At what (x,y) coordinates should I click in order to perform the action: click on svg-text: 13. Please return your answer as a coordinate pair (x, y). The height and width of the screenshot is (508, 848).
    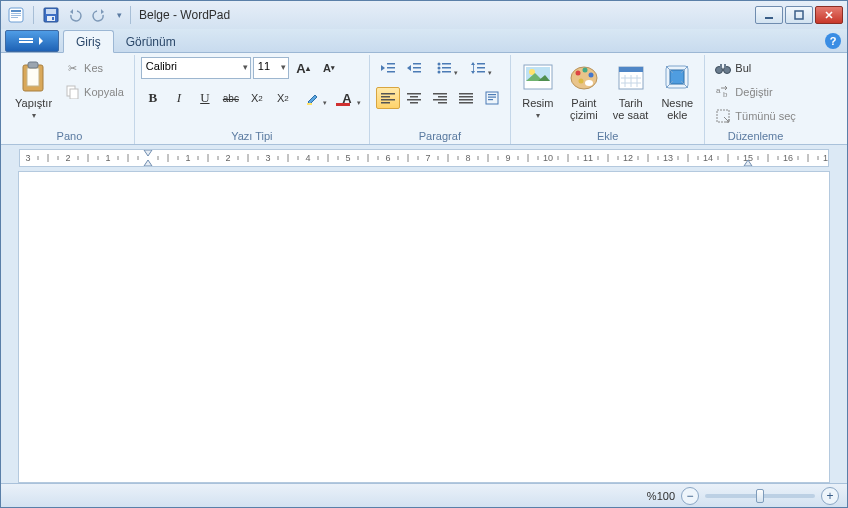
    Looking at the image, I should click on (668, 158).